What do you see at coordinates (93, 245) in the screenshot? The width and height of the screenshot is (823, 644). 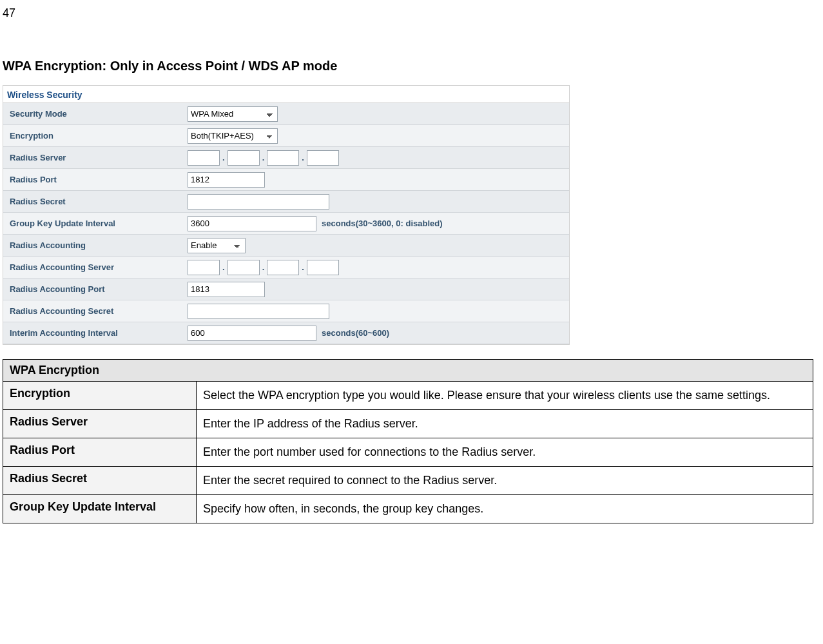 I see `label-radius-accounting: Radius Accounting` at bounding box center [93, 245].